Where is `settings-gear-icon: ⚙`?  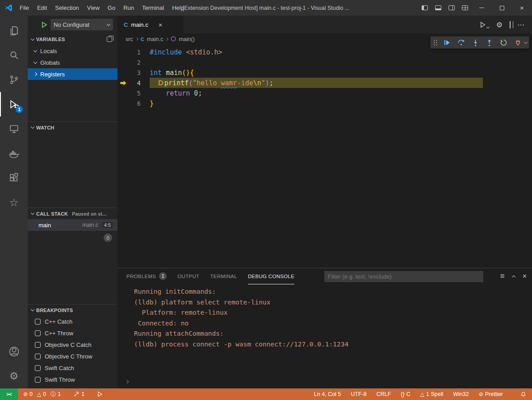 settings-gear-icon: ⚙ is located at coordinates (14, 376).